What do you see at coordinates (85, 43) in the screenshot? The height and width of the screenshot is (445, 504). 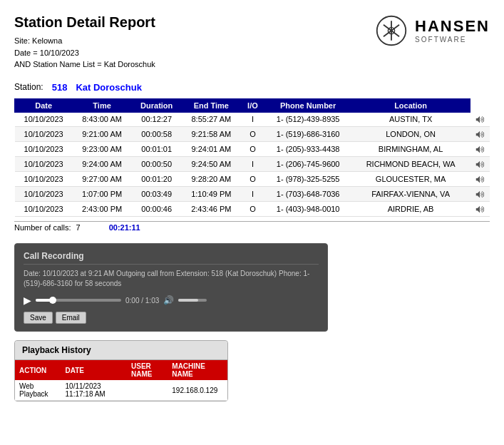 I see `header-left: Station Detail Report Site: Kelowna Date…` at bounding box center [85, 43].